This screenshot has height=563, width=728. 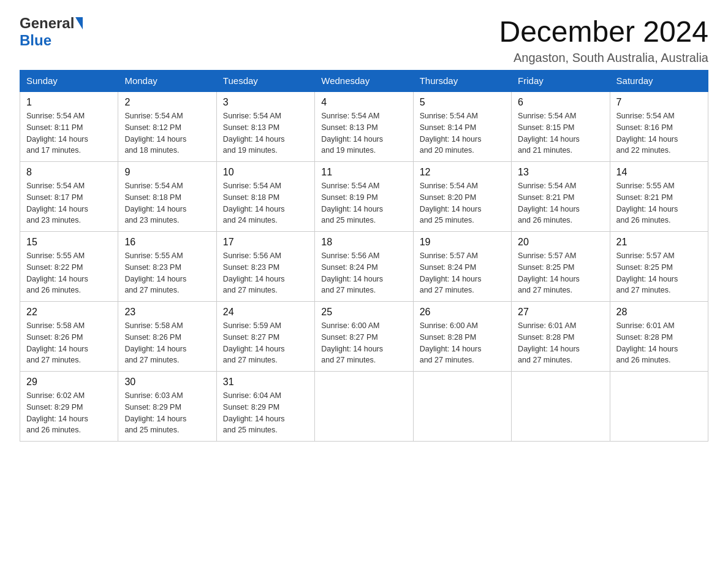 I want to click on day-number: 12, so click(x=462, y=172).